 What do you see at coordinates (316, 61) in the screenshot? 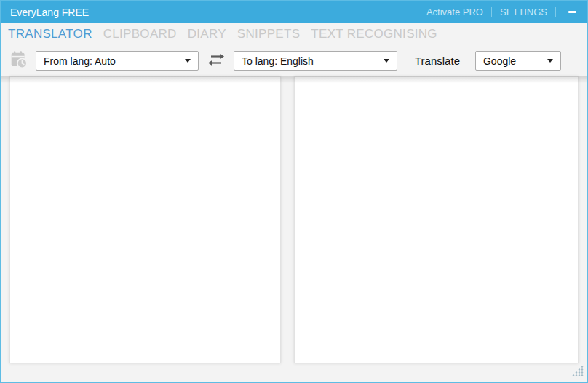
I see `to-lang-select: To lang: English` at bounding box center [316, 61].